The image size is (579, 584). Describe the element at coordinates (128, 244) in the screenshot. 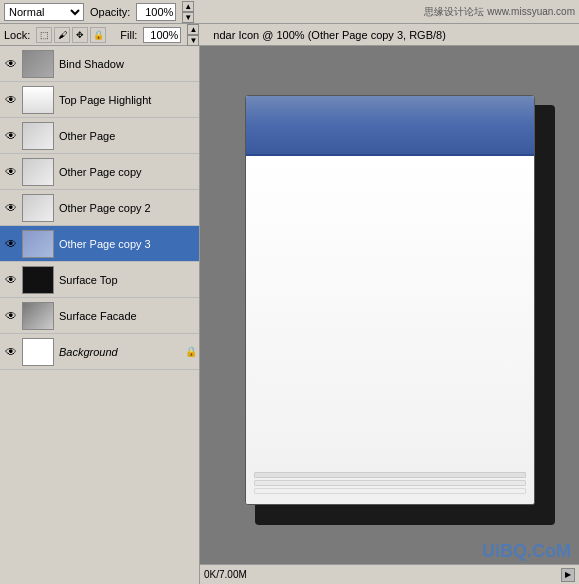

I see `layer-name-6: Other Page copy 3` at that location.